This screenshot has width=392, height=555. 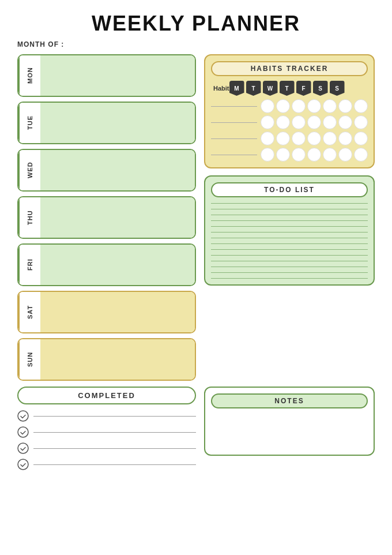 What do you see at coordinates (287, 88) in the screenshot?
I see `day-badge-3: T` at bounding box center [287, 88].